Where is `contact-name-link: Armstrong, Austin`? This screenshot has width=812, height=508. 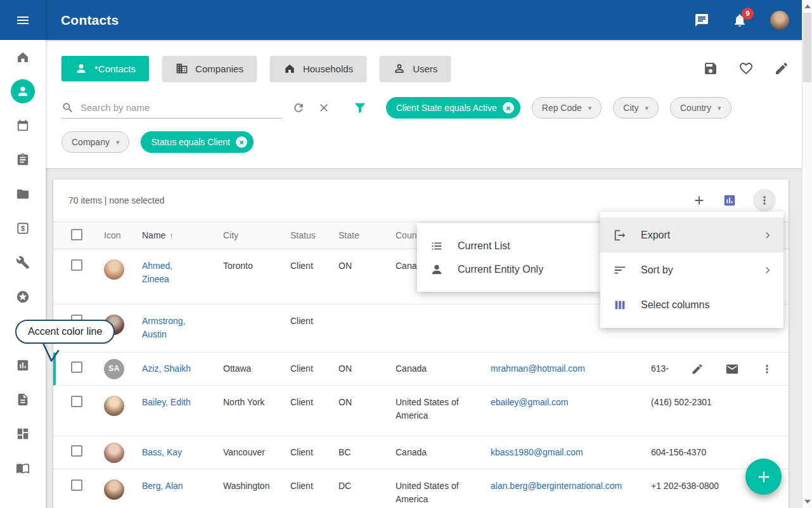
contact-name-link: Armstrong, Austin is located at coordinates (167, 328).